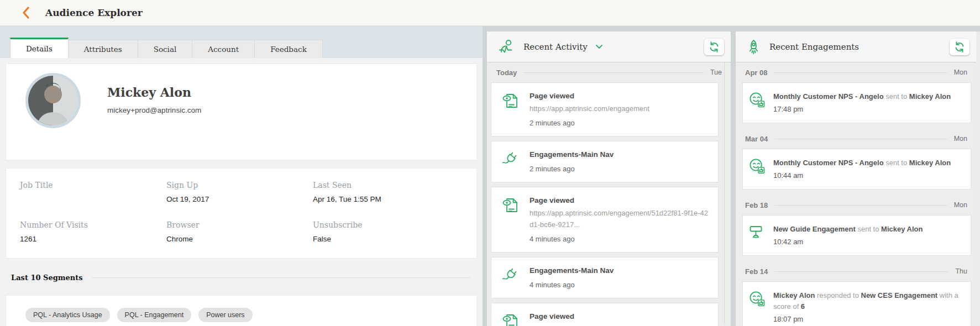 The height and width of the screenshot is (326, 980). What do you see at coordinates (240, 192) in the screenshot?
I see `detail-field: Sign UpOct 19, 2017` at bounding box center [240, 192].